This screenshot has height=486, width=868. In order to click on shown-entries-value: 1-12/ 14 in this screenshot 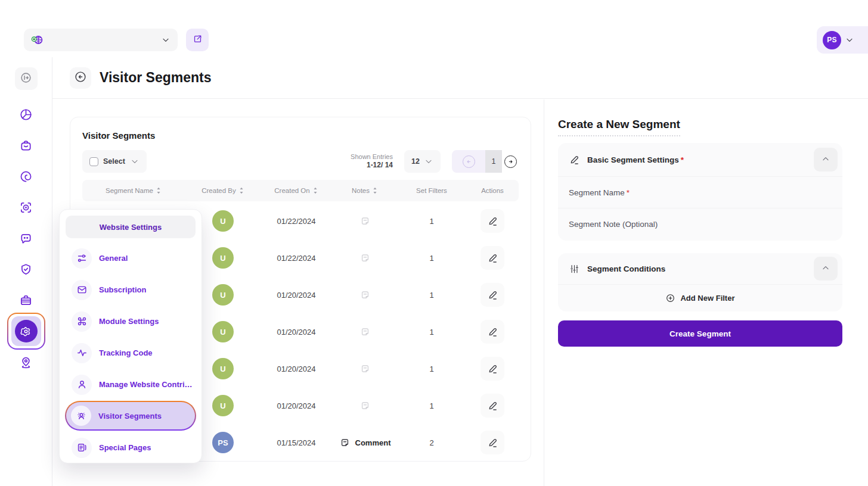, I will do `click(372, 166)`.